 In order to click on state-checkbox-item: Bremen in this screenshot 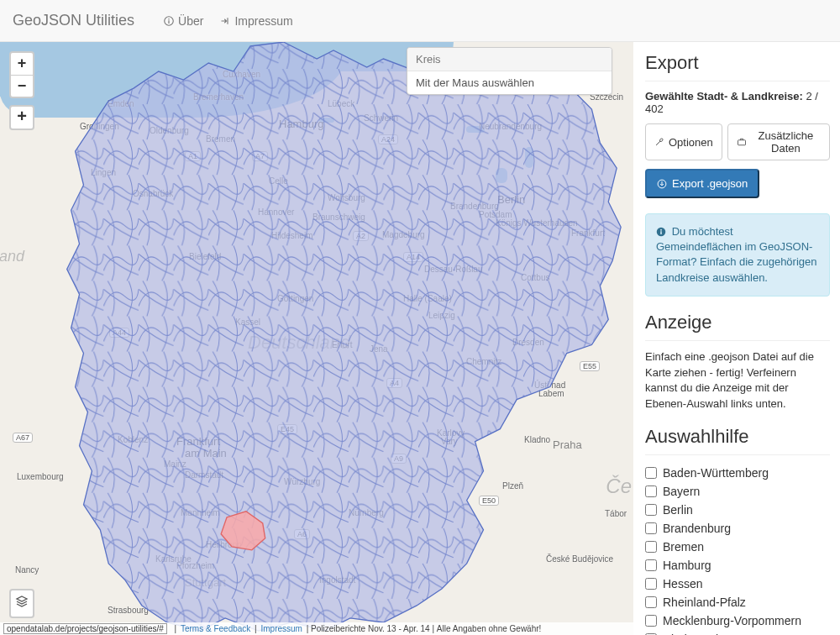, I will do `click(738, 547)`.